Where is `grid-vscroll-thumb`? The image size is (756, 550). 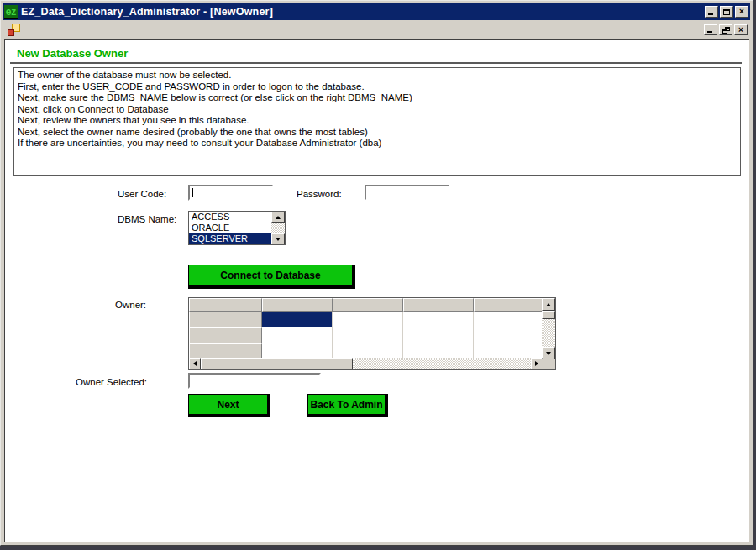 grid-vscroll-thumb is located at coordinates (549, 315).